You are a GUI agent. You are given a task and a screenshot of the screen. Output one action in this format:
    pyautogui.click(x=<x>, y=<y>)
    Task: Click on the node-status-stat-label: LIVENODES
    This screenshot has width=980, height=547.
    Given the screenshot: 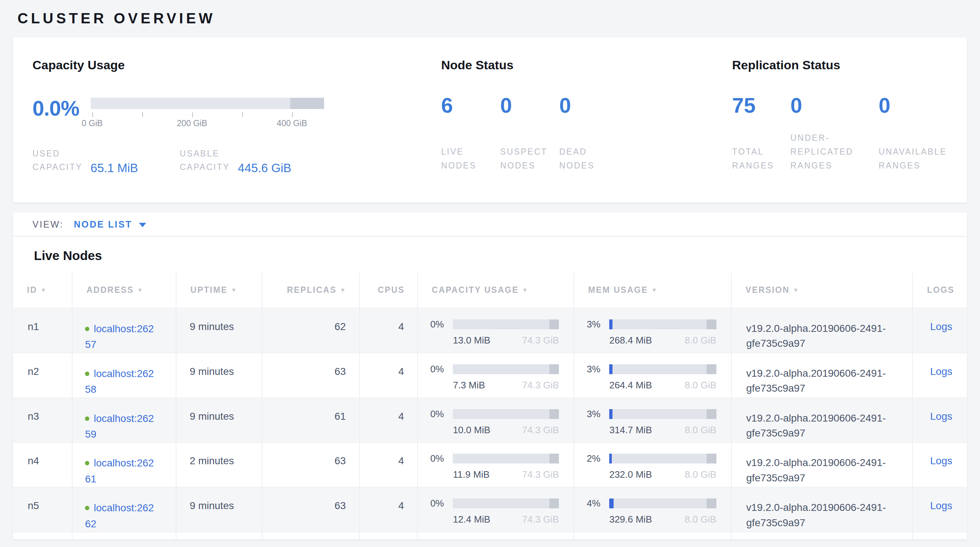 What is the action you would take?
    pyautogui.click(x=471, y=159)
    